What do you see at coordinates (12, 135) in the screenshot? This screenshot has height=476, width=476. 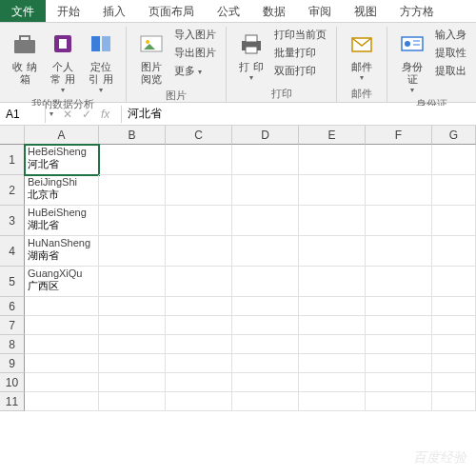 I see `select-all-corner` at bounding box center [12, 135].